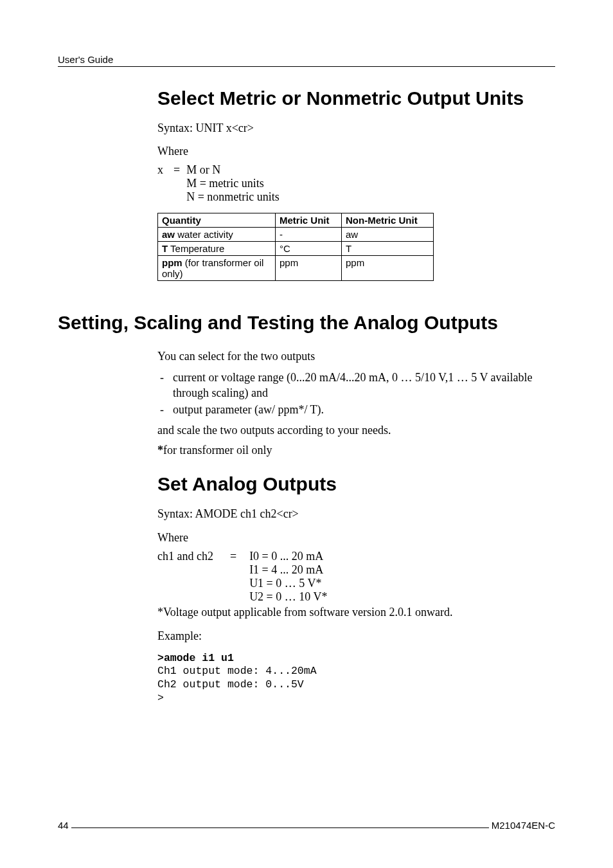 This screenshot has height=868, width=613. What do you see at coordinates (308, 235) in the screenshot?
I see `cell-metric: -` at bounding box center [308, 235].